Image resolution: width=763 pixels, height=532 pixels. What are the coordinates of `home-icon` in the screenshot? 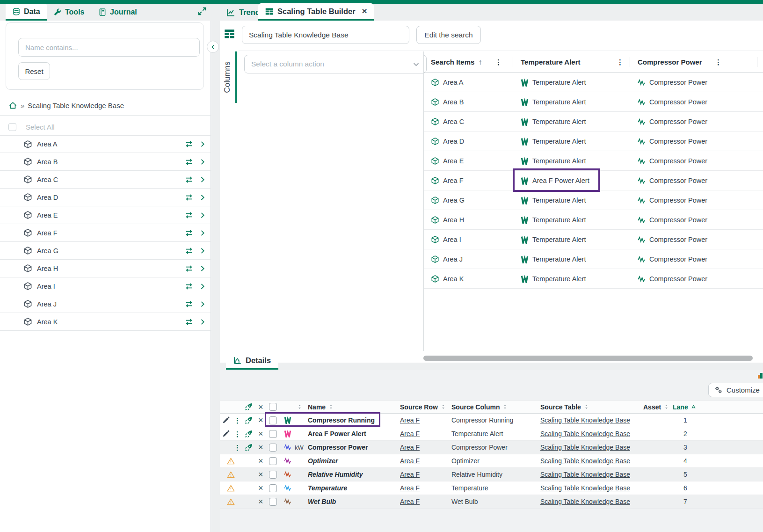 It's located at (13, 106).